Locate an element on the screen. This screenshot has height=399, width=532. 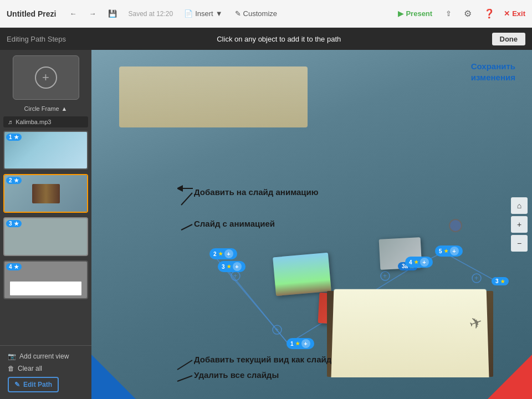
annotation-anim-add: Добавить на слайд анимацию is located at coordinates (256, 192).